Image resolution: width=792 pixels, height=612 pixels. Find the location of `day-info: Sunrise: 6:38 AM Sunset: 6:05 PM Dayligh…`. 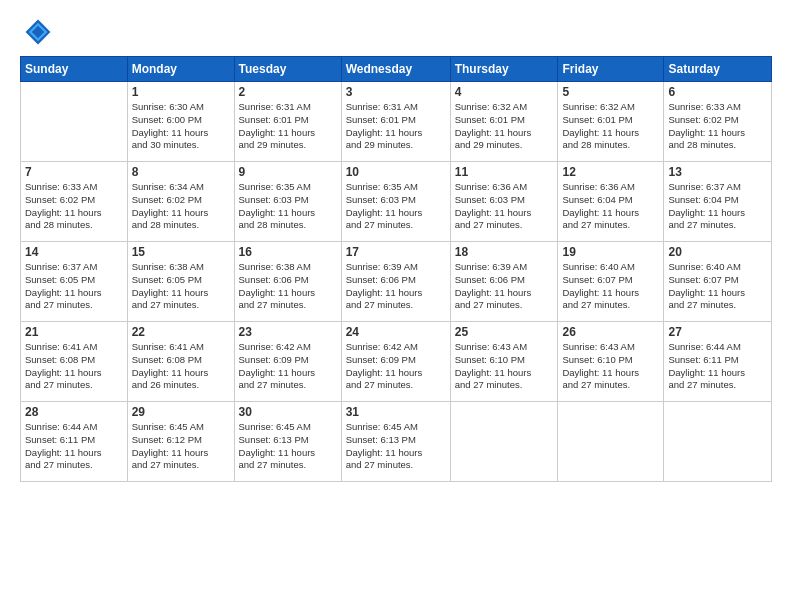

day-info: Sunrise: 6:38 AM Sunset: 6:05 PM Dayligh… is located at coordinates (181, 286).